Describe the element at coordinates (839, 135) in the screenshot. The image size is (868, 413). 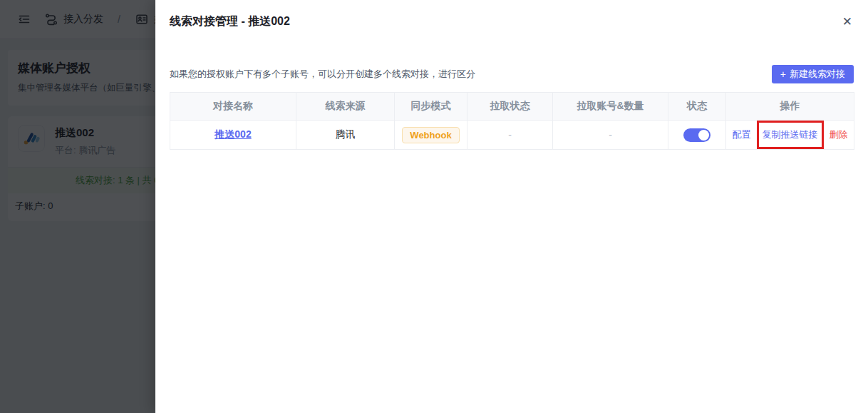
I see `delete-link: 删除` at that location.